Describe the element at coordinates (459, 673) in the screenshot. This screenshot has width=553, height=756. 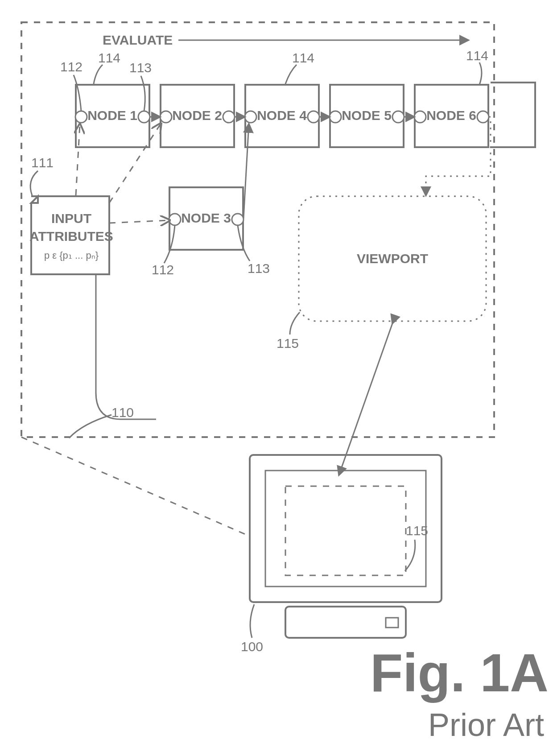
I see `figure-title: Fig. 1A` at that location.